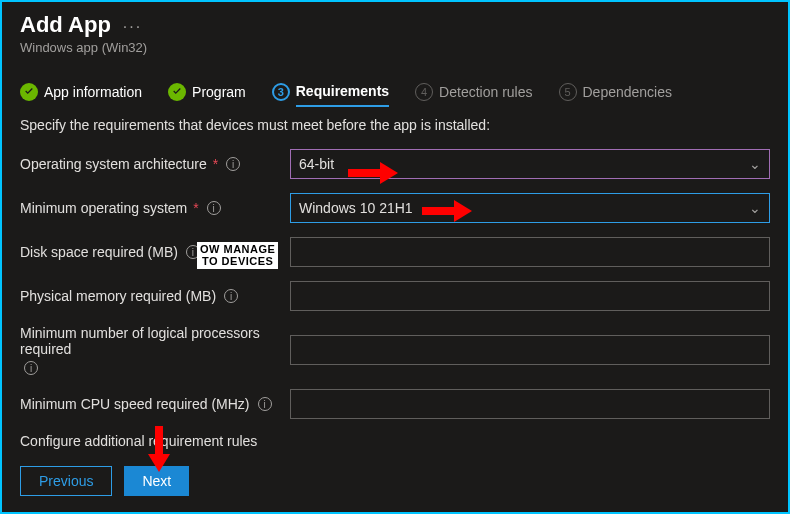 Image resolution: width=790 pixels, height=514 pixels. I want to click on row-min-os: Minimum operating system * i Windows 10 …, so click(395, 208).